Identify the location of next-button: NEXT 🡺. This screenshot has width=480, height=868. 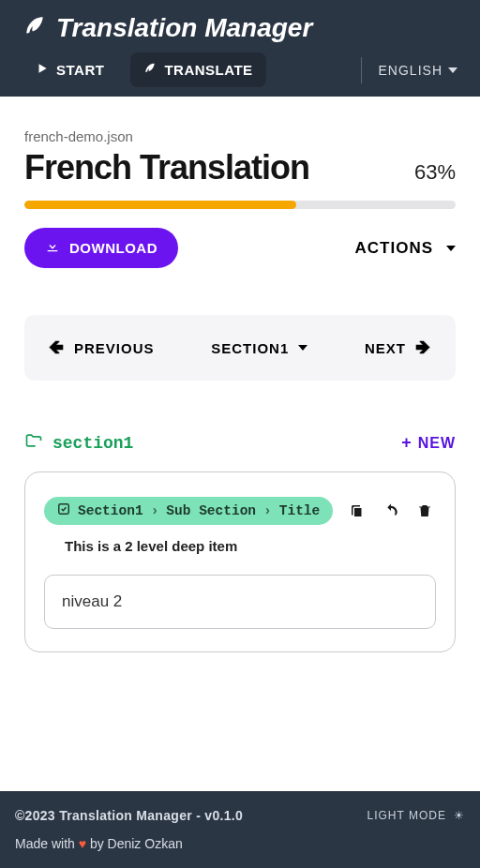
(398, 348).